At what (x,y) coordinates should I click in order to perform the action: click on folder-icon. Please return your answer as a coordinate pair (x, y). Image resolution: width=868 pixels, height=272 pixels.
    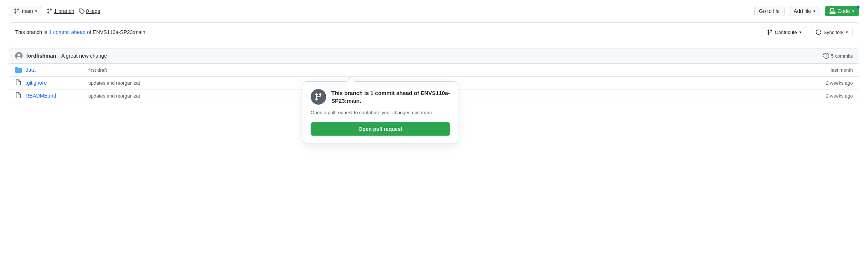
    Looking at the image, I should click on (18, 70).